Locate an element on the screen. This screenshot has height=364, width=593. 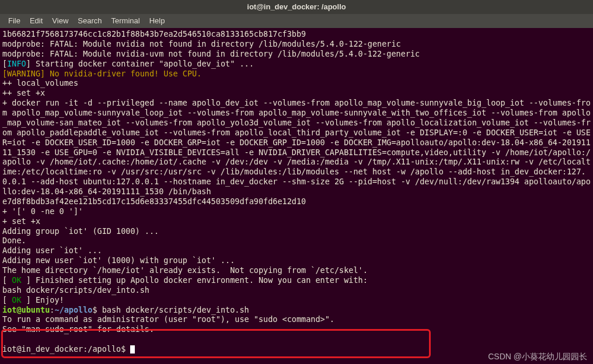
prompt-path: ~/apollo is located at coordinates (74, 310).